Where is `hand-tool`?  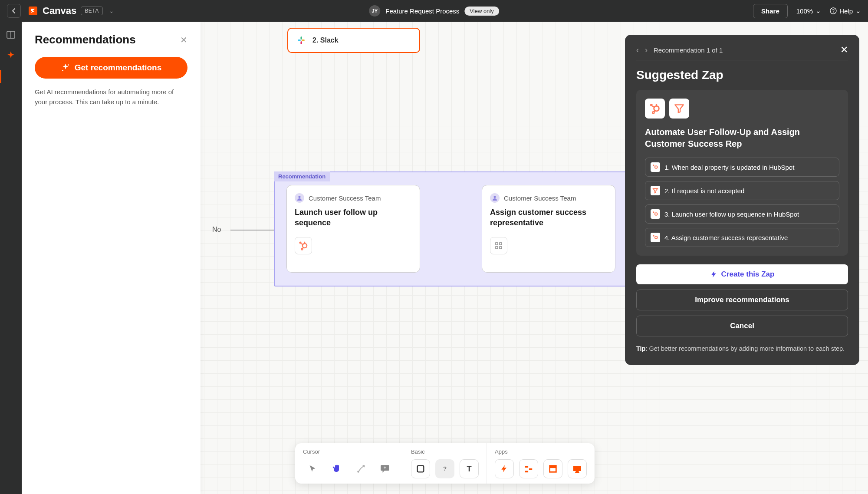 hand-tool is located at coordinates (337, 469).